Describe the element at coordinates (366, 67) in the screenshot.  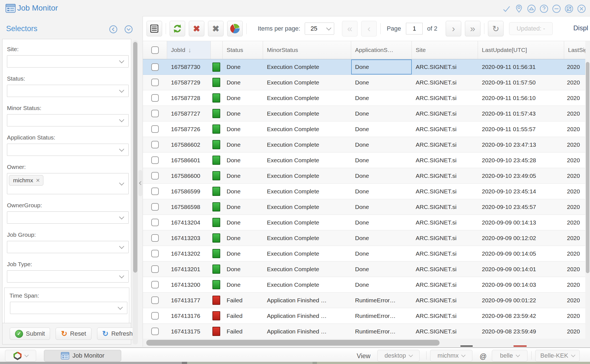
I see `table-row: 167587730DoneExecution CompleteDoneARC.S…` at that location.